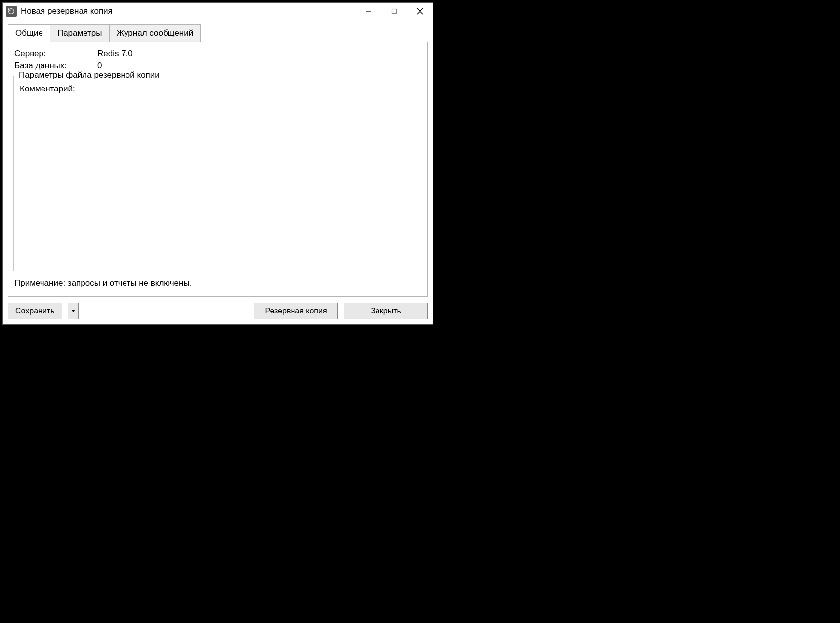  What do you see at coordinates (100, 66) in the screenshot?
I see `database-value: 0` at bounding box center [100, 66].